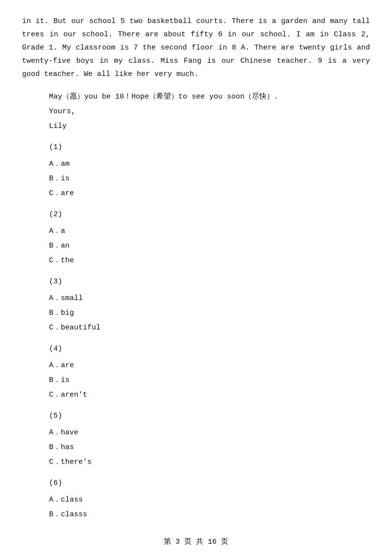 The image size is (392, 555). Describe the element at coordinates (210, 380) in the screenshot. I see `question-4-option-2: B．is` at that location.